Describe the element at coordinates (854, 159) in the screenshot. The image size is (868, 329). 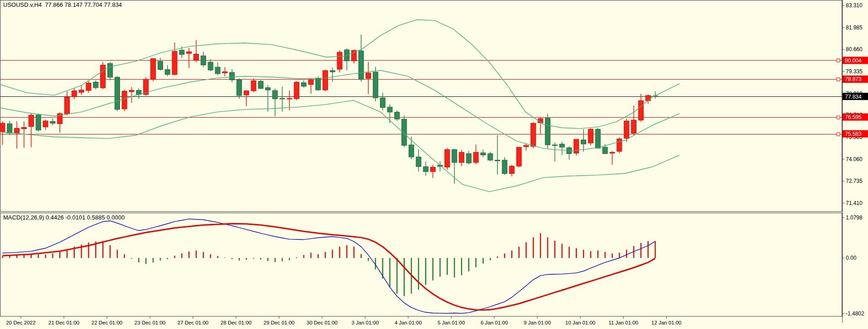
I see `price-axis: 83.31081.98580.66079.33578.01076.71075.3…` at that location.